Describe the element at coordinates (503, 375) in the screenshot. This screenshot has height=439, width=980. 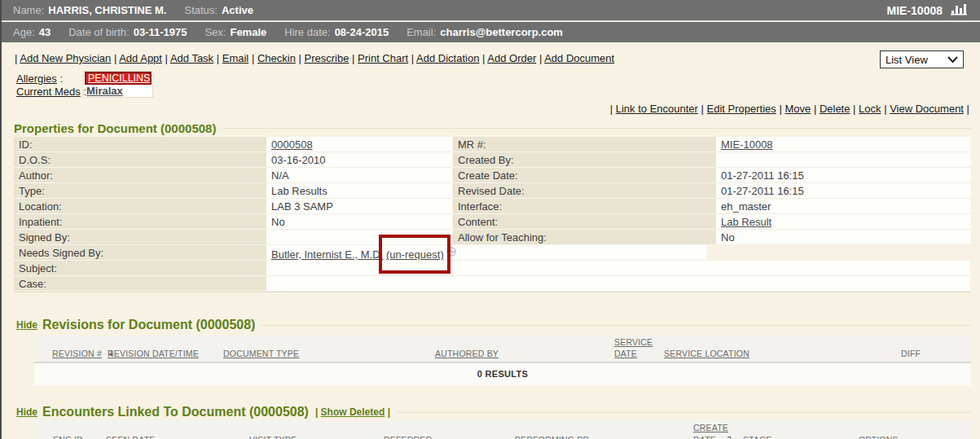
I see `revisions-empty-row: 0 RESULTS` at that location.